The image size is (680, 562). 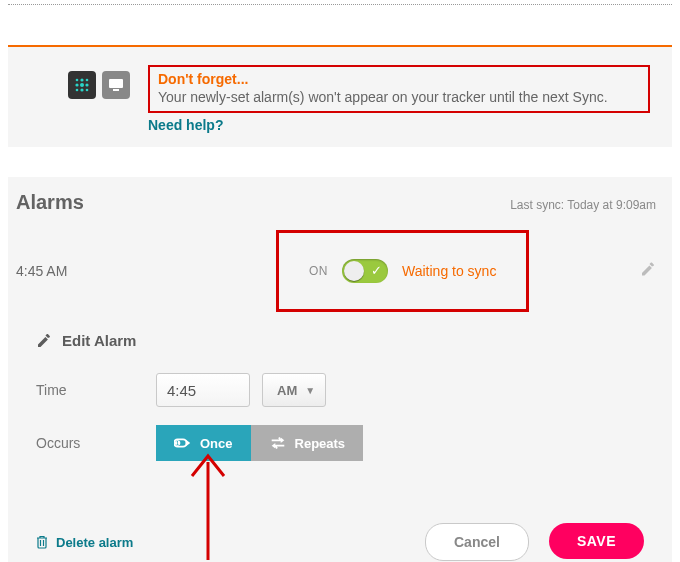 What do you see at coordinates (294, 390) in the screenshot?
I see `ampm-select: AM ▼` at bounding box center [294, 390].